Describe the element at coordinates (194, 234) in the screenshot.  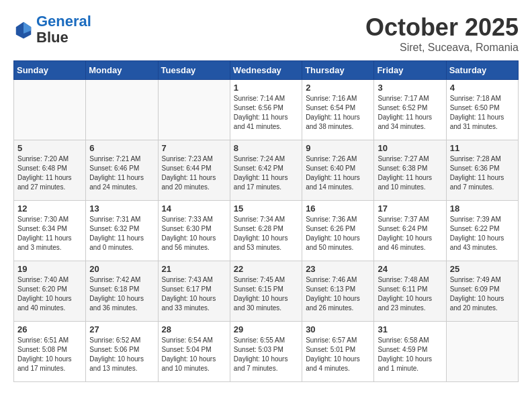
I see `day-content: Sunrise: 7:33 AM Sunset: 6:30 PM Dayligh…` at that location.